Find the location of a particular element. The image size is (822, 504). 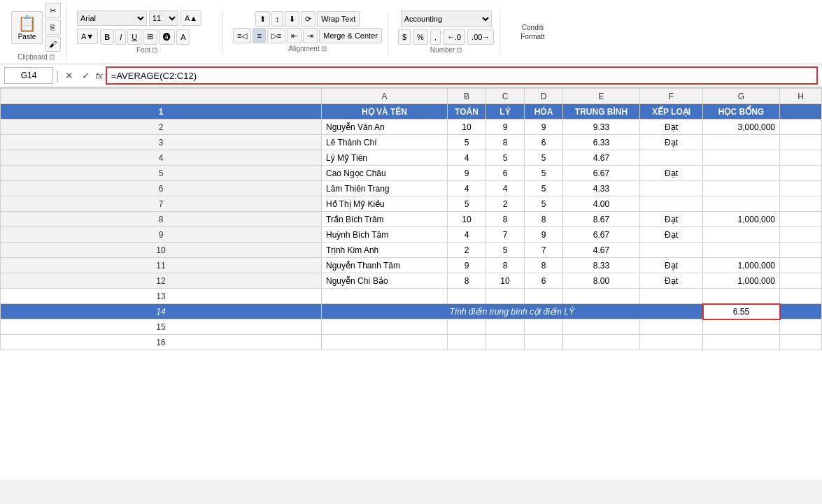

cell-b2: 10 is located at coordinates (467, 127).